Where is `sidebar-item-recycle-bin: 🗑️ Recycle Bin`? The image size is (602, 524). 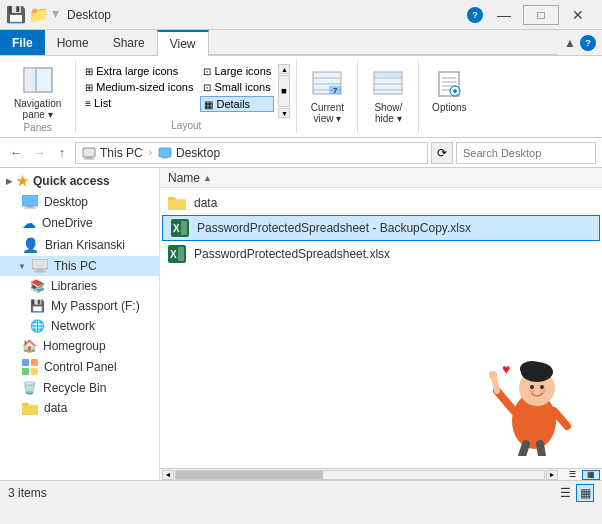
sidebar-item-recycle-bin: 🗑️ Recycle Bin is located at coordinates (80, 388).